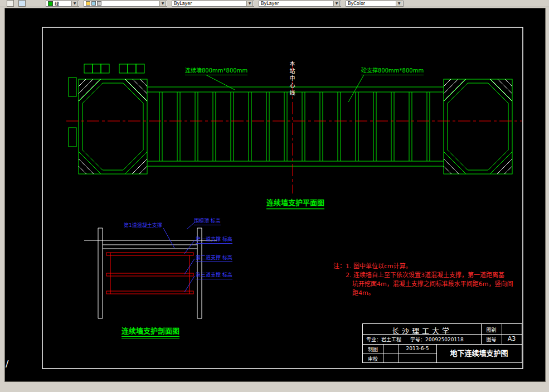  Describe the element at coordinates (295, 204) in the screenshot. I see `plan-title: 连续墙支护平面图` at that location.